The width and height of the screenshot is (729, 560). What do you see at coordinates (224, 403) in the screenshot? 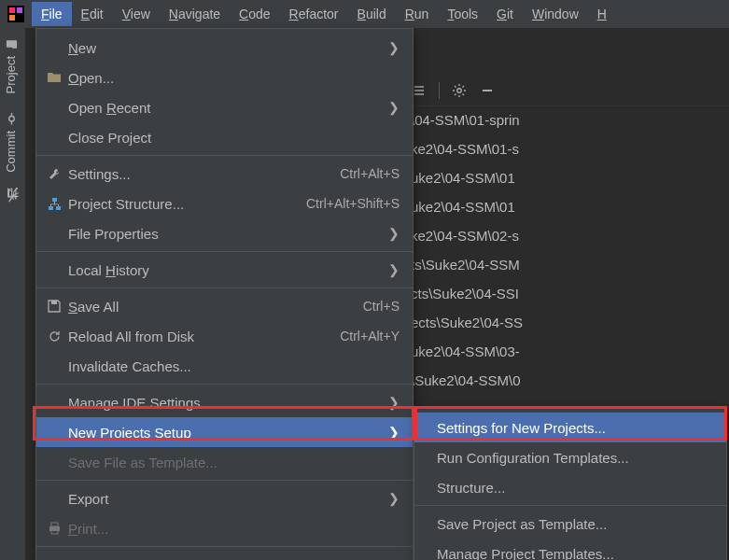
I see `menu-item-label: Manage IDE Settings` at bounding box center [224, 403].